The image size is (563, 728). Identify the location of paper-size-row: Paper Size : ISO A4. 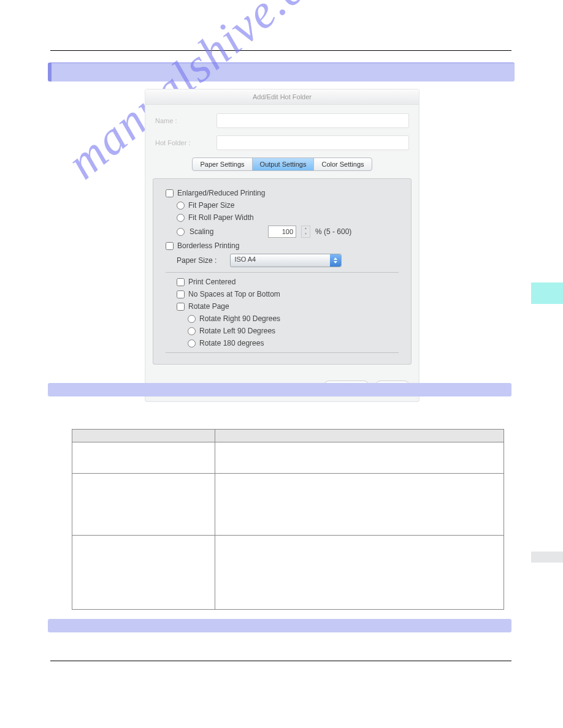
(288, 260).